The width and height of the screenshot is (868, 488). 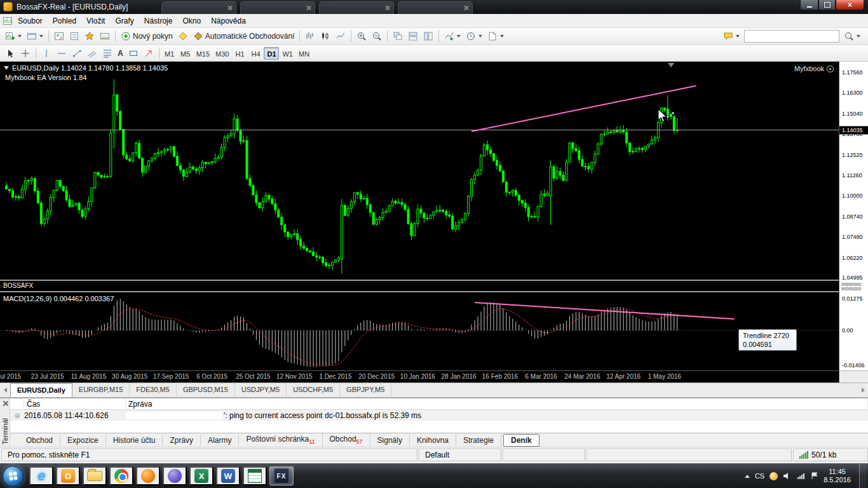 I want to click on terminal-tab-4: Alarmy, so click(x=220, y=440).